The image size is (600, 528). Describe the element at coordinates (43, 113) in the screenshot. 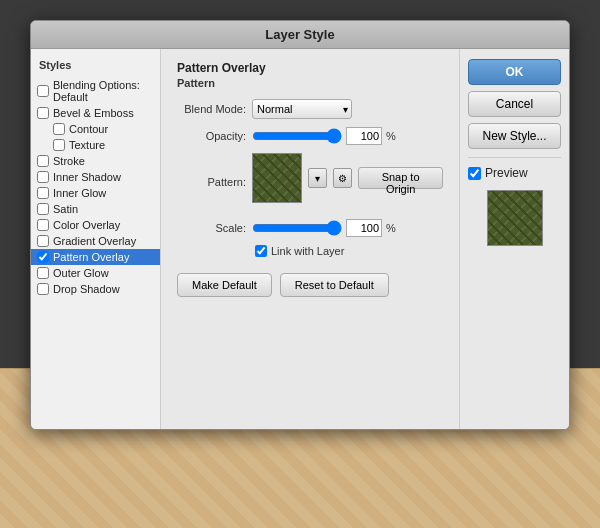

I see `bevel-emboss-checkbox` at that location.